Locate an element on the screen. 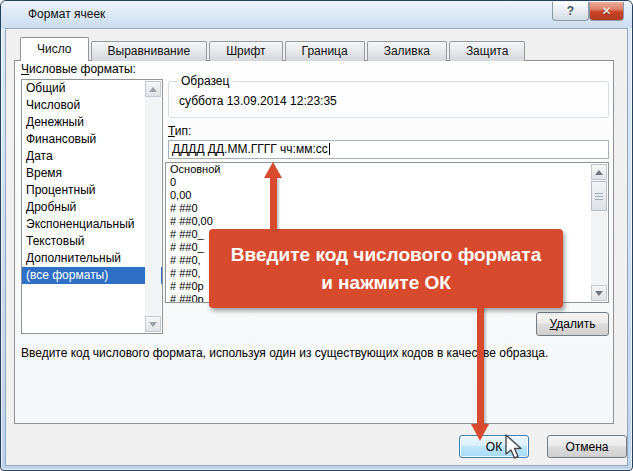  cancel-button: Отмена is located at coordinates (587, 446).